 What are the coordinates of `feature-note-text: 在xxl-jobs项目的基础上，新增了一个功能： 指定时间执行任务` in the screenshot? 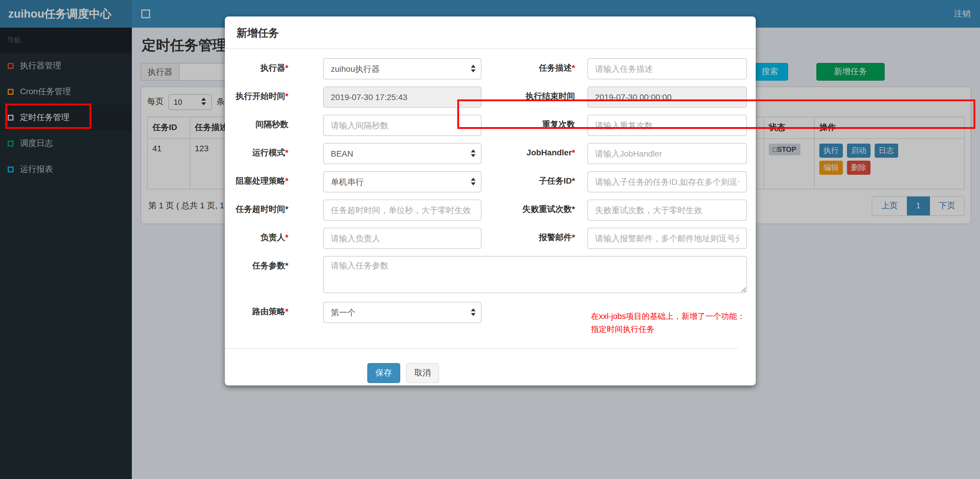 It's located at (667, 319).